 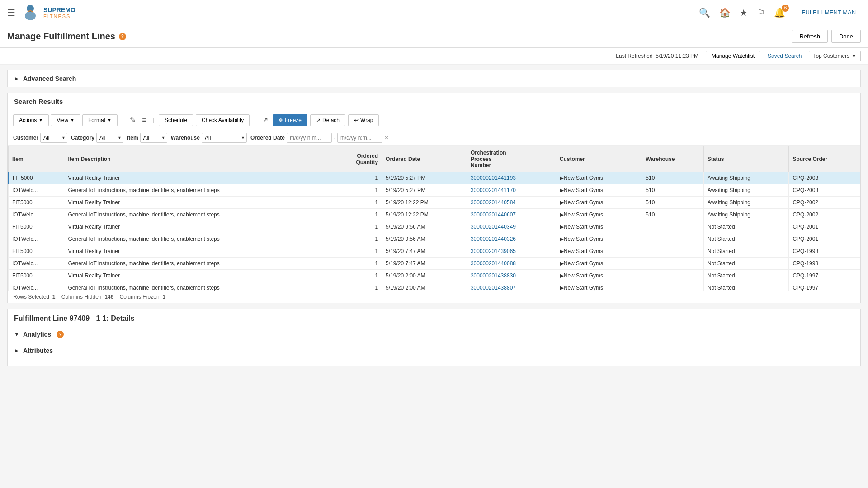 I want to click on col-status: Status, so click(x=746, y=159).